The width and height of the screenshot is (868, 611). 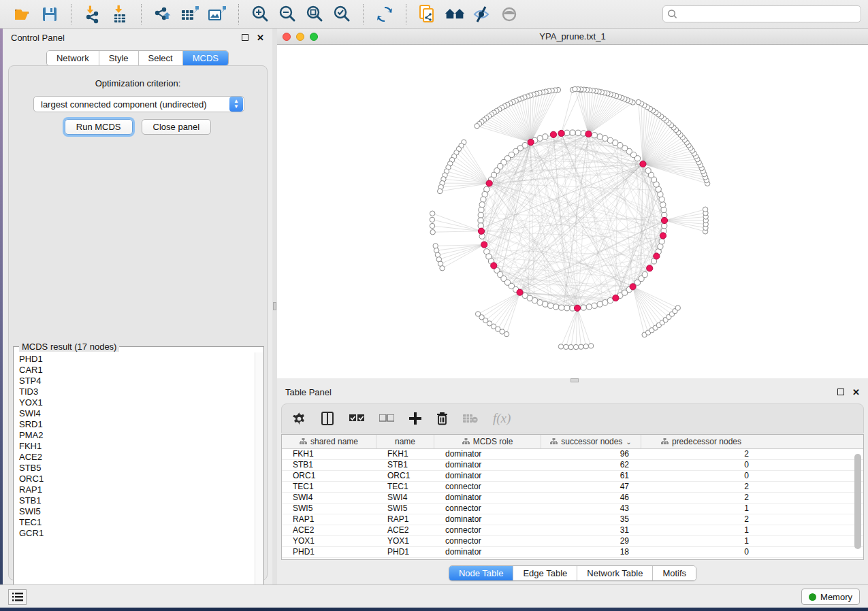 What do you see at coordinates (163, 14) in the screenshot?
I see `export-network-icon` at bounding box center [163, 14].